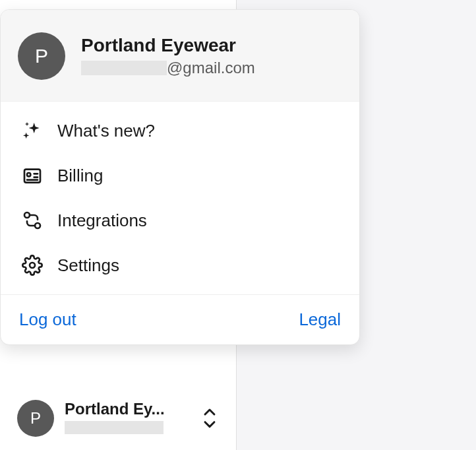 The image size is (476, 450). I want to click on billing-icon, so click(32, 176).